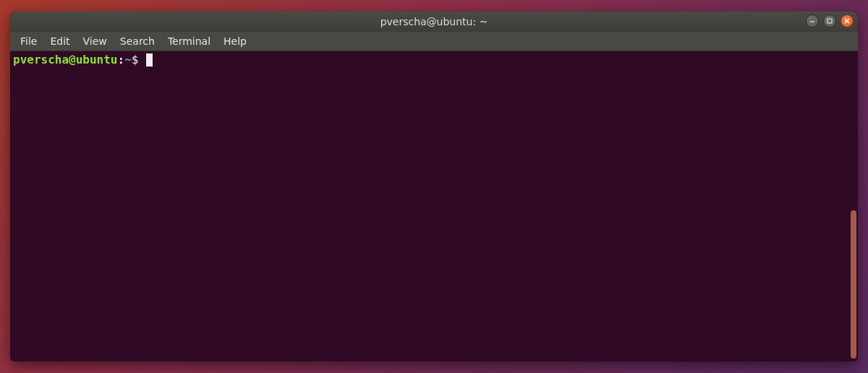  What do you see at coordinates (847, 21) in the screenshot?
I see `close-button` at bounding box center [847, 21].